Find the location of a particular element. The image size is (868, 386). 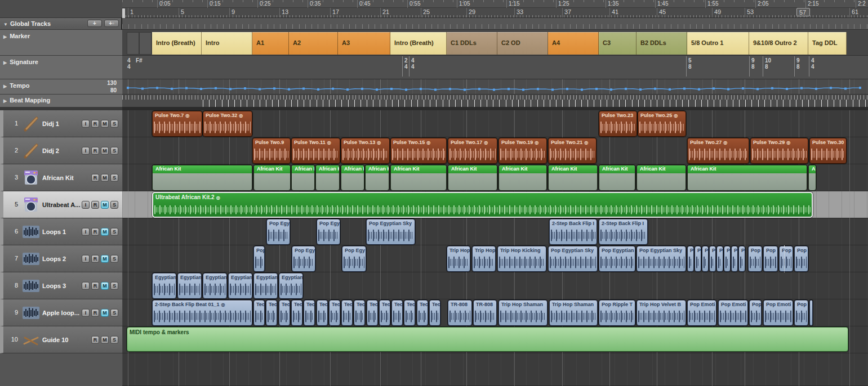

region-trip-hop-shaman: Trip Hop Shaman is located at coordinates (573, 313).